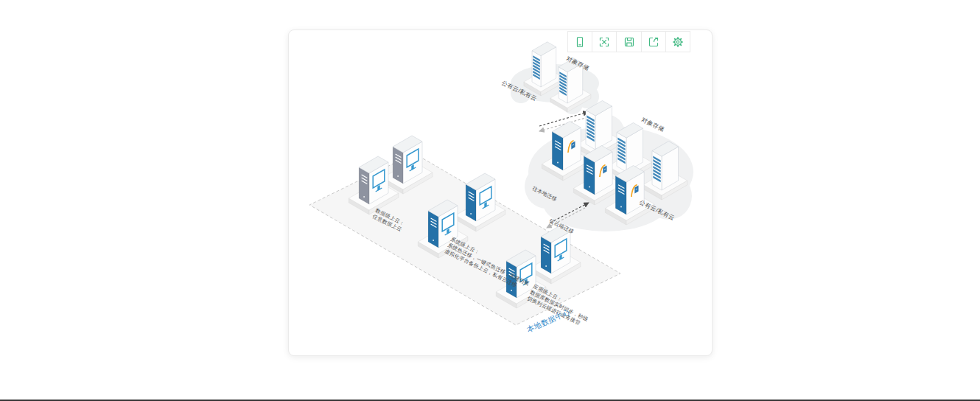 This screenshot has height=401, width=980. I want to click on fullscreen-icon, so click(604, 42).